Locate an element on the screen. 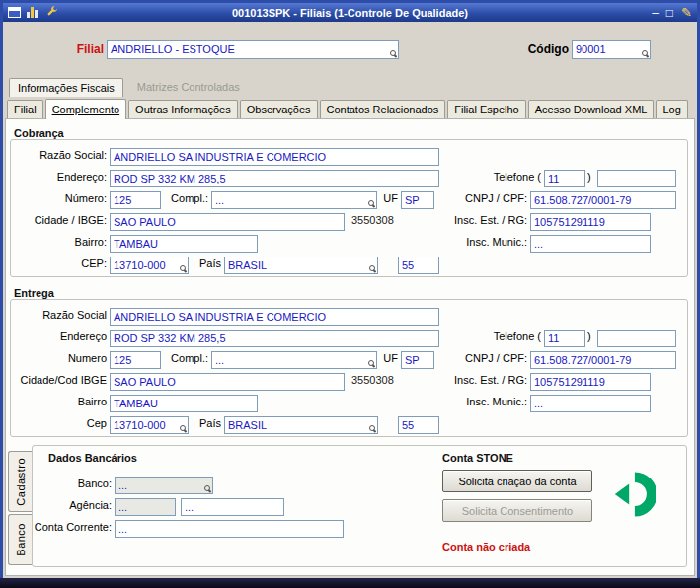 The height and width of the screenshot is (588, 700). entrega-telefone-field is located at coordinates (637, 337).